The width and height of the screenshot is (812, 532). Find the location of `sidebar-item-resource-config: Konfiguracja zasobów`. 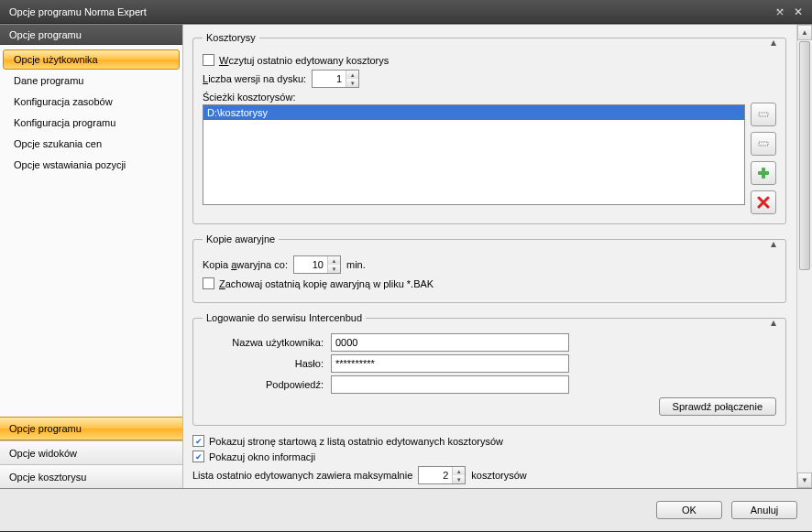

sidebar-item-resource-config: Konfiguracja zasobów is located at coordinates (92, 102).